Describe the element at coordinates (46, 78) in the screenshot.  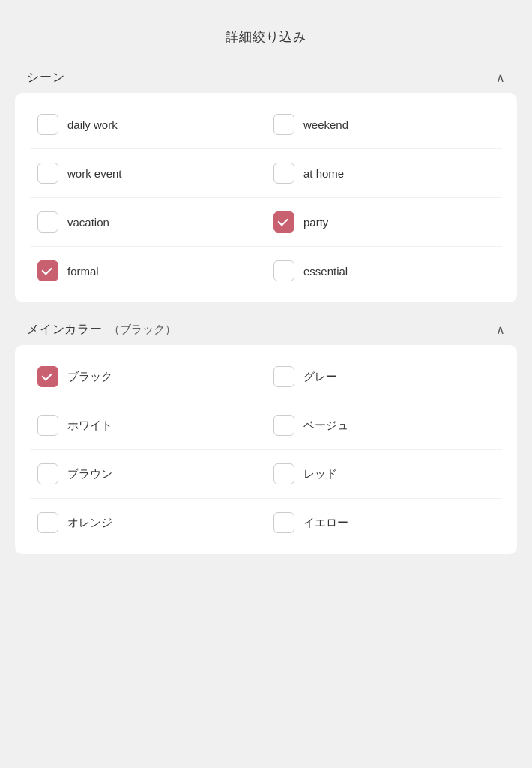
I see `section-label-scene: シーン` at that location.